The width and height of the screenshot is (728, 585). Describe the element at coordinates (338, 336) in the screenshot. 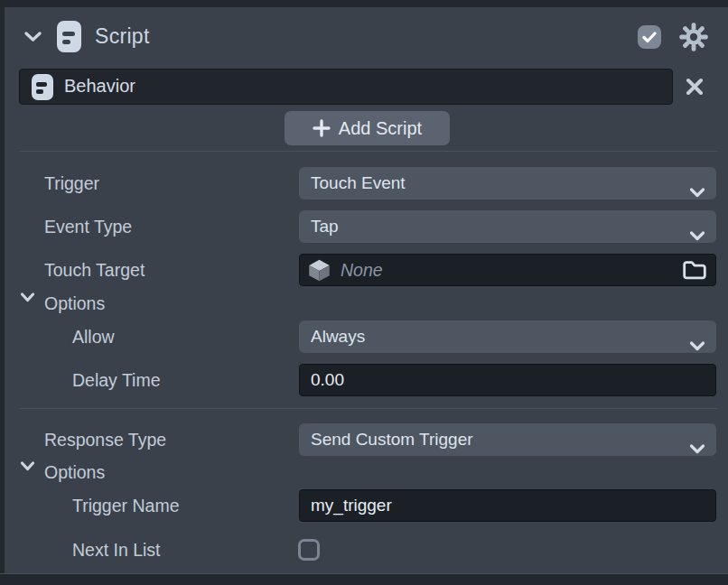

I see `allow-value: Always` at that location.